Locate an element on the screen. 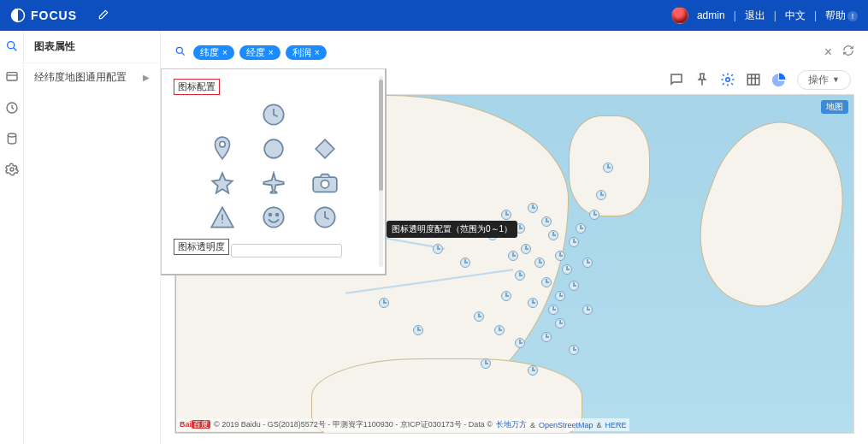  panel-row-geo-config: 经纬度地图通用配置 ▶ is located at coordinates (92, 77).